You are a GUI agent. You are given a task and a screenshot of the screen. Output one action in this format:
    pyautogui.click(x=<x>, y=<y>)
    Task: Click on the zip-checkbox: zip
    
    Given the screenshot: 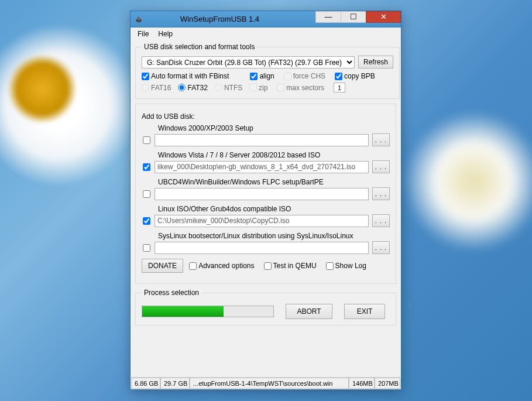 What is the action you would take?
    pyautogui.click(x=259, y=88)
    